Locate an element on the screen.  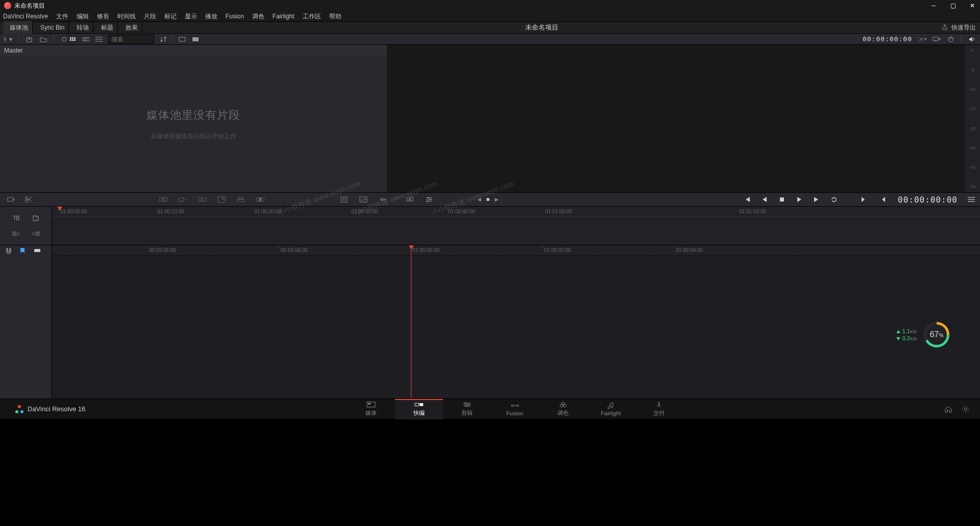
page-deliver: 交付 is located at coordinates (659, 409).